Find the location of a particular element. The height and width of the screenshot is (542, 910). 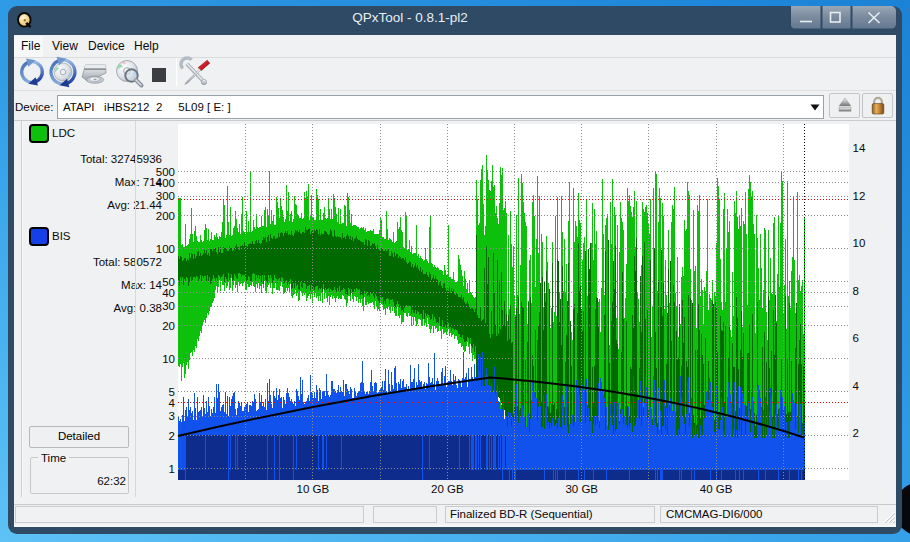

svg-text: 30 GB is located at coordinates (582, 489).